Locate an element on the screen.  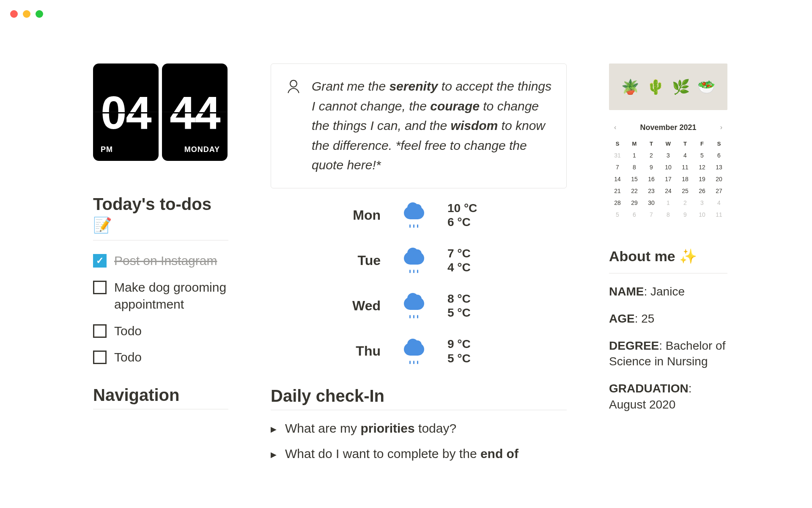
todo-text: Make dog grooming appointment is located at coordinates (171, 296).